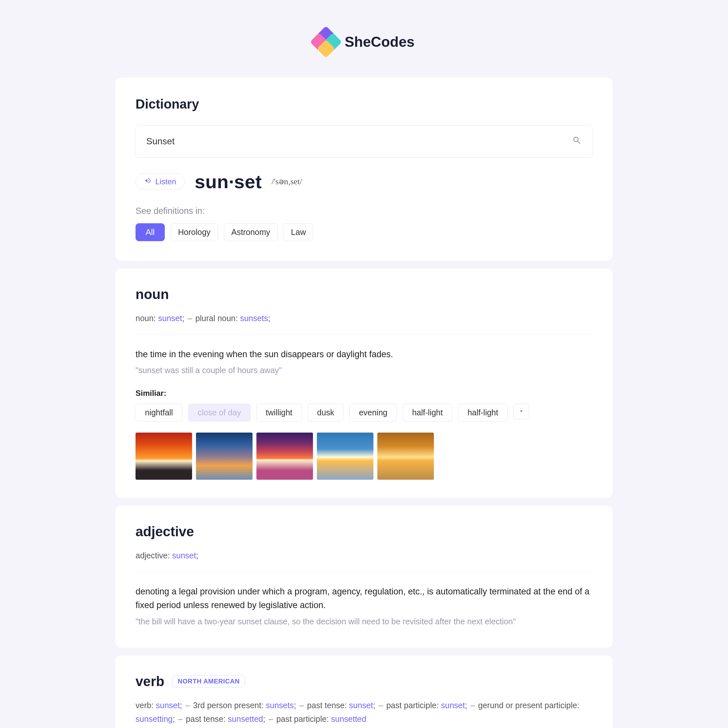 The image size is (728, 728). I want to click on similar-chip: dusk, so click(326, 413).